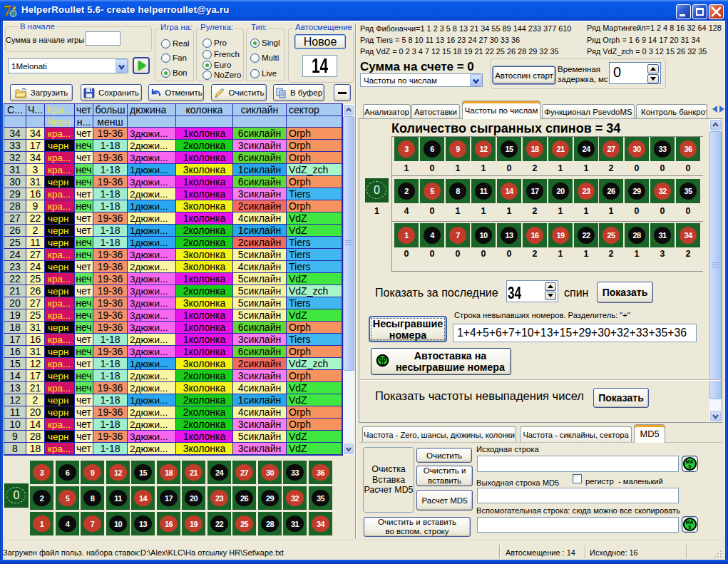  What do you see at coordinates (7, 11) in the screenshot?
I see `svg-text: 7` at bounding box center [7, 11].